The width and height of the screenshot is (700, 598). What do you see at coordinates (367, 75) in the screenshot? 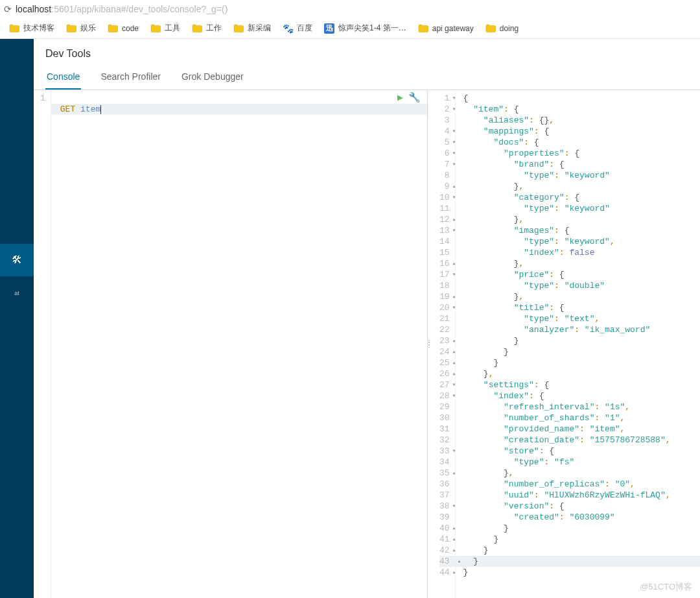
I see `devtools-tabs: ConsoleSearch ProfilerGrok Debugger` at bounding box center [367, 75].